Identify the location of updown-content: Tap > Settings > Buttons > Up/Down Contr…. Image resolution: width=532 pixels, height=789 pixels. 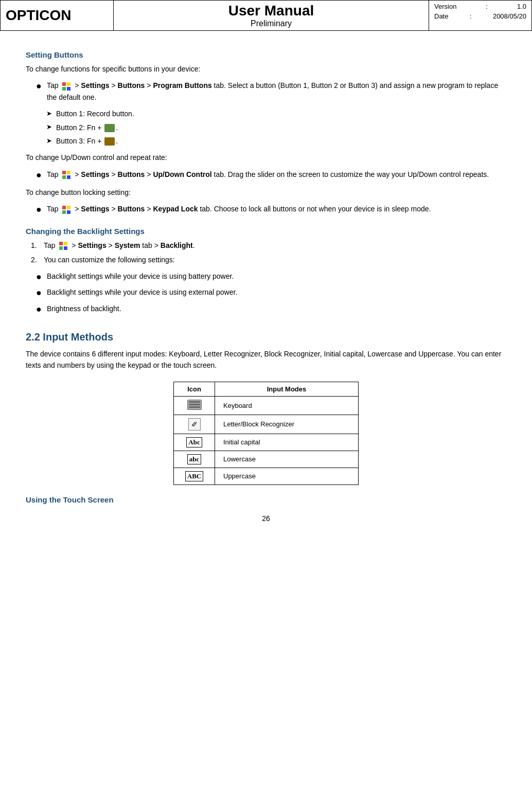
(268, 174).